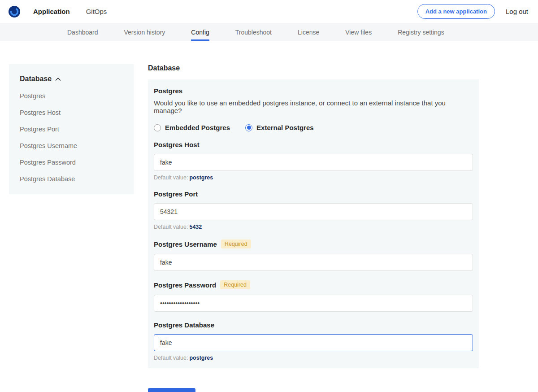 The height and width of the screenshot is (392, 538). What do you see at coordinates (313, 68) in the screenshot?
I see `page-title: Database` at bounding box center [313, 68].